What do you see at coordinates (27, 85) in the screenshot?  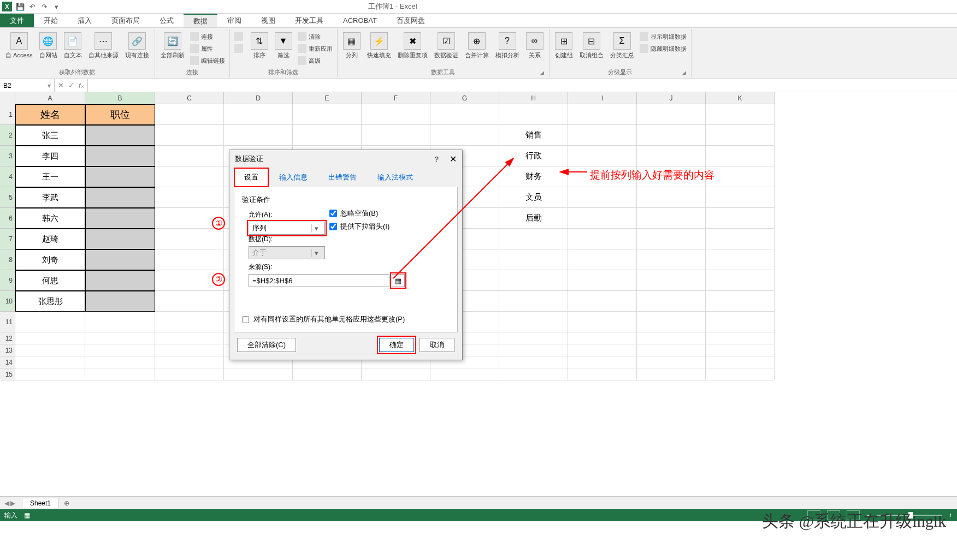 I see `name-box: B2▾` at bounding box center [27, 85].